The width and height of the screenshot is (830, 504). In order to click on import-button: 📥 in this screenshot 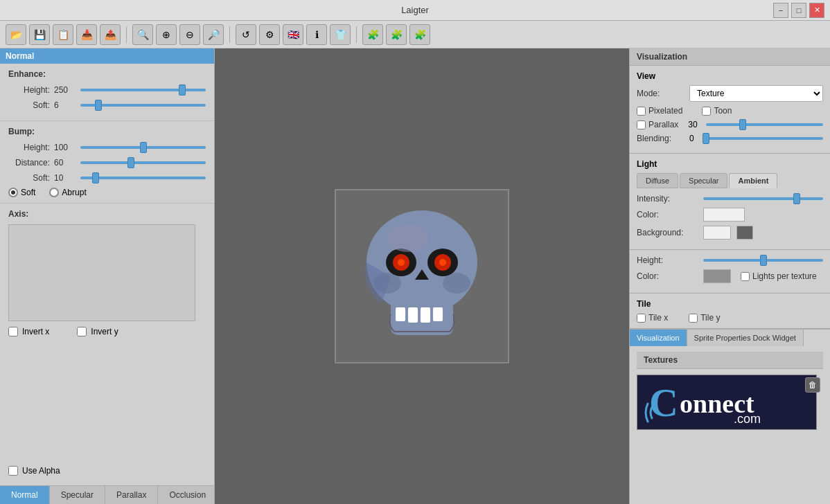, I will do `click(87, 35)`.